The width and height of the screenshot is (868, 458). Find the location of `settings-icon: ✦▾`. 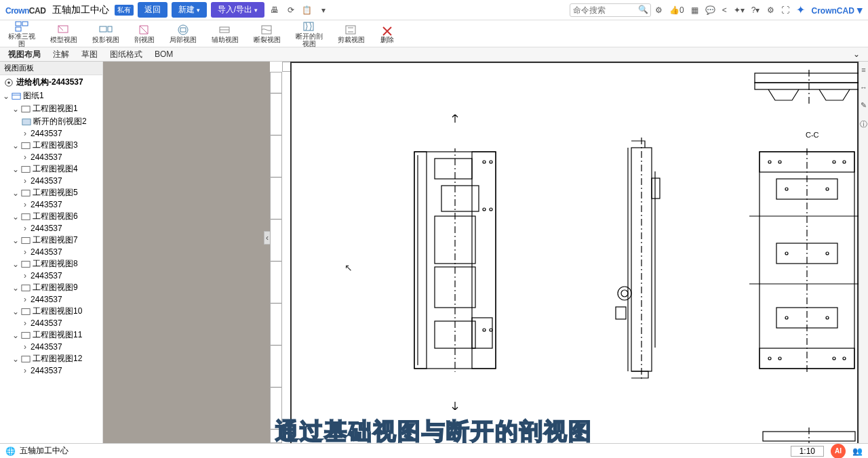

settings-icon: ✦▾ is located at coordinates (739, 10).